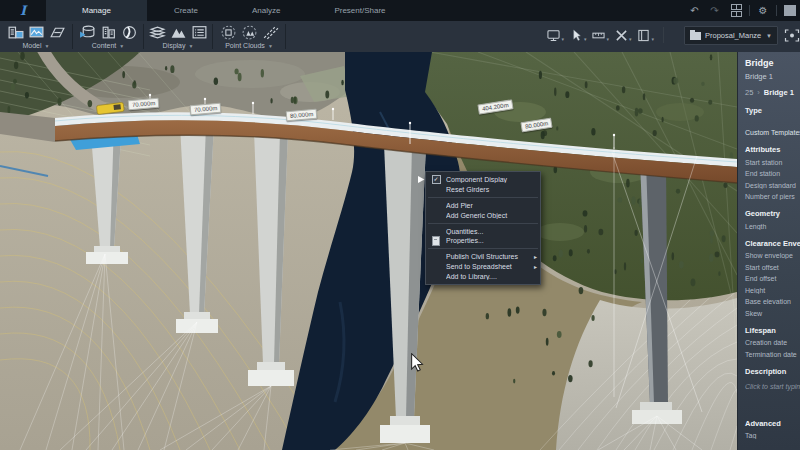 Image resolution: width=800 pixels, height=450 pixels. Describe the element at coordinates (23, 10) in the screenshot. I see `infraworks-logo: I` at that location.